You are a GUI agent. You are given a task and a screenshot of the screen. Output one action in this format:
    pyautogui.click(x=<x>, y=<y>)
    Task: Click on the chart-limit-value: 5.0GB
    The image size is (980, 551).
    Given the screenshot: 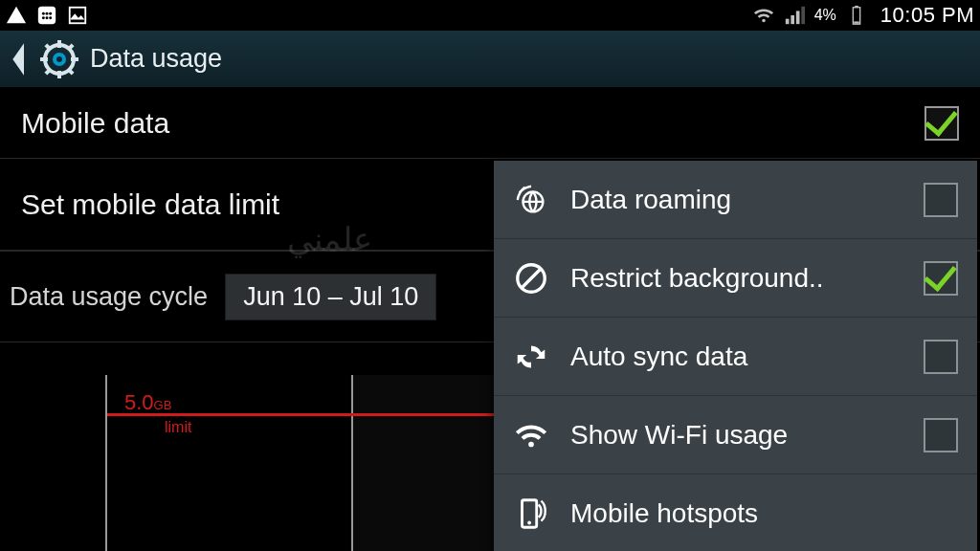 What is the action you would take?
    pyautogui.click(x=147, y=403)
    